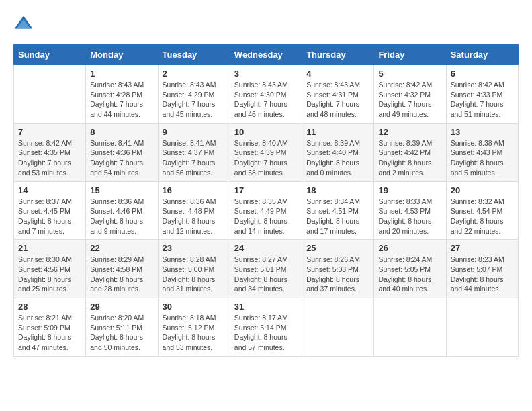 This screenshot has width=532, height=411. I want to click on day-number: 6, so click(482, 74).